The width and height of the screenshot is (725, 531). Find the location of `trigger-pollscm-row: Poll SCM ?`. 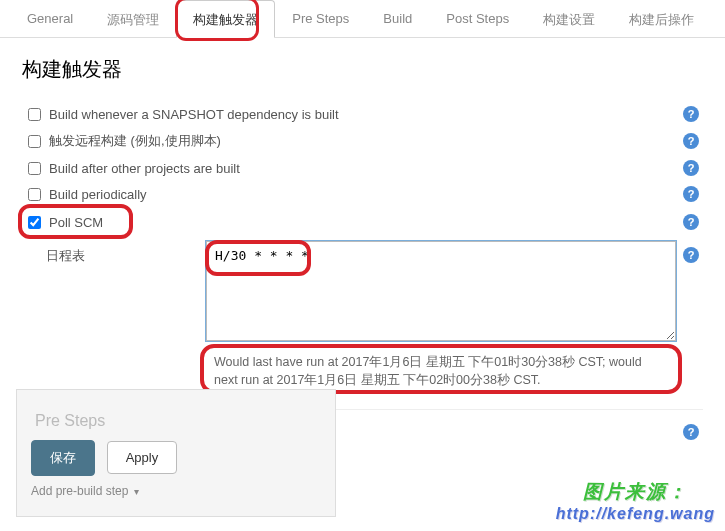

trigger-pollscm-row: Poll SCM ? is located at coordinates (362, 222).